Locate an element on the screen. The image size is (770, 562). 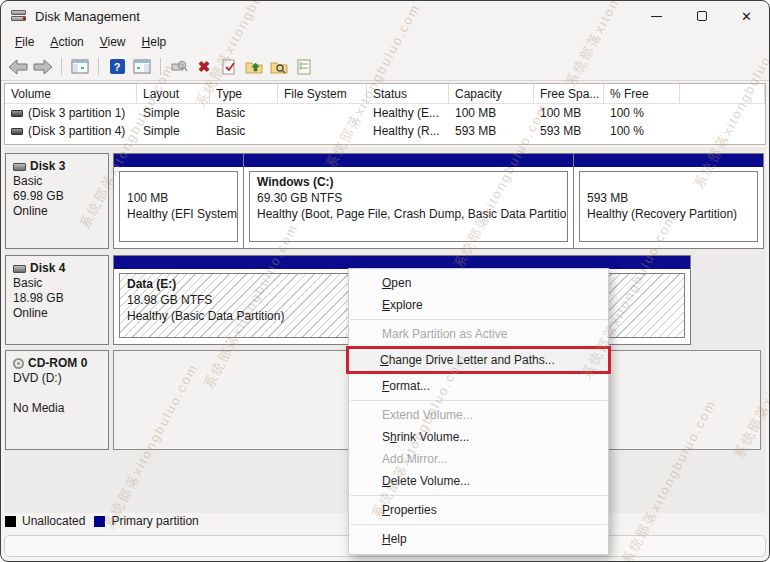
column-file-system: File System is located at coordinates (322, 94).